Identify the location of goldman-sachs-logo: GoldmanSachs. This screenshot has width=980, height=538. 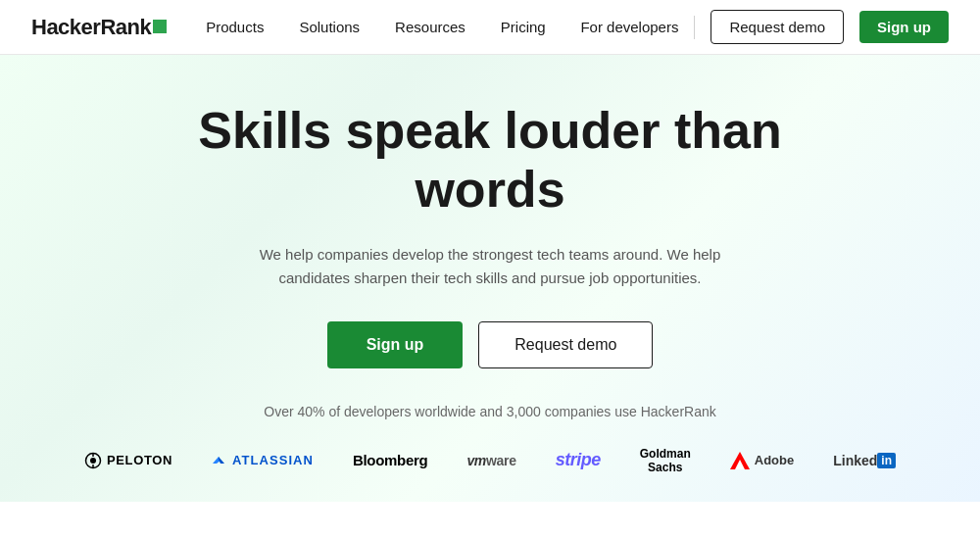
(665, 461).